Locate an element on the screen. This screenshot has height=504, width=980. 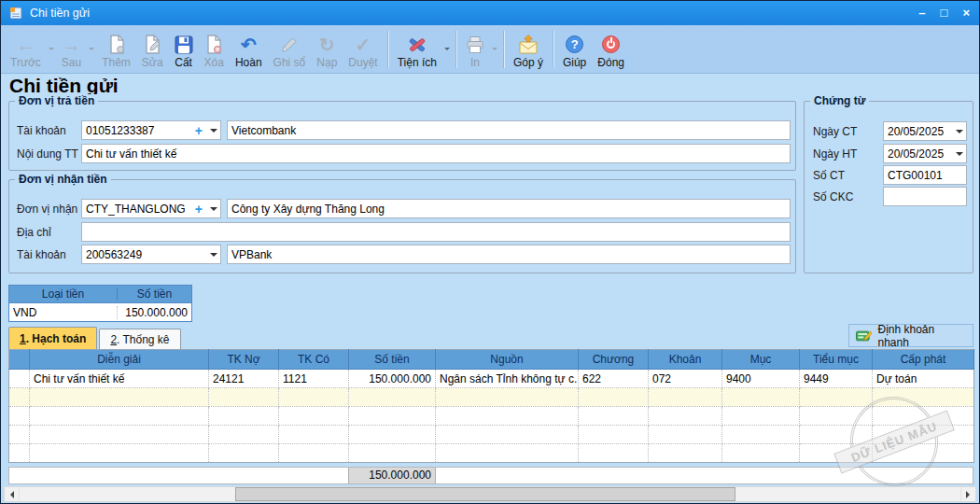
cell-chuong: 622 is located at coordinates (614, 379).